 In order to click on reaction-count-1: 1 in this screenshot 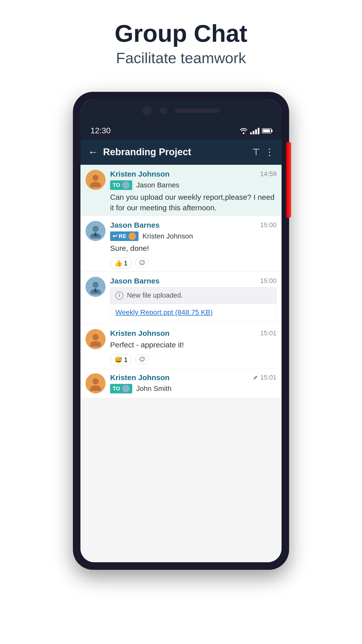, I will do `click(126, 263)`.